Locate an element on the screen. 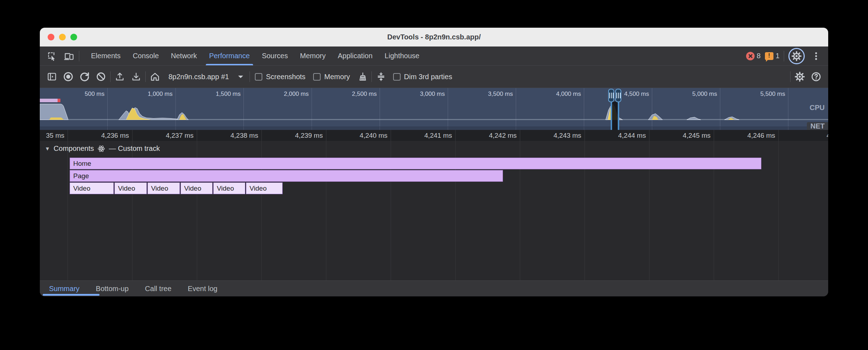  toggle-sidebar-icon is located at coordinates (52, 77).